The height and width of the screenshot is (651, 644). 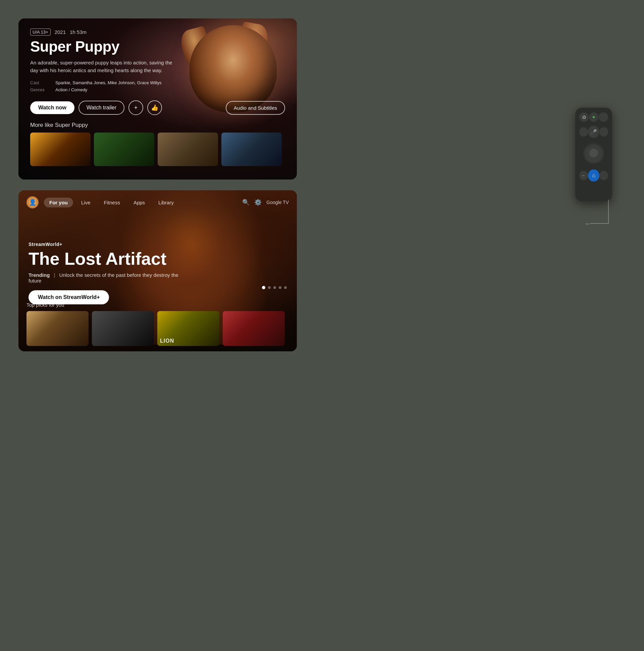 What do you see at coordinates (155, 108) in the screenshot?
I see `thumbs-up-icon: 👍` at bounding box center [155, 108].